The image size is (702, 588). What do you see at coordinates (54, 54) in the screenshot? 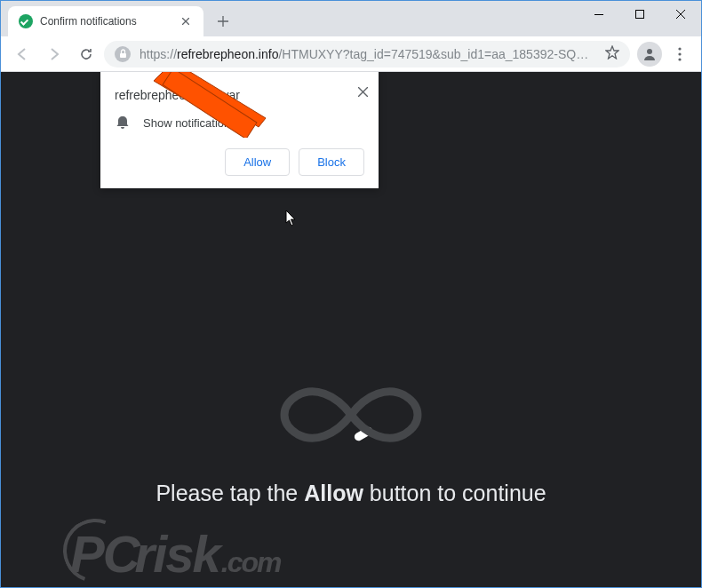
I see `arrow-right-icon` at bounding box center [54, 54].